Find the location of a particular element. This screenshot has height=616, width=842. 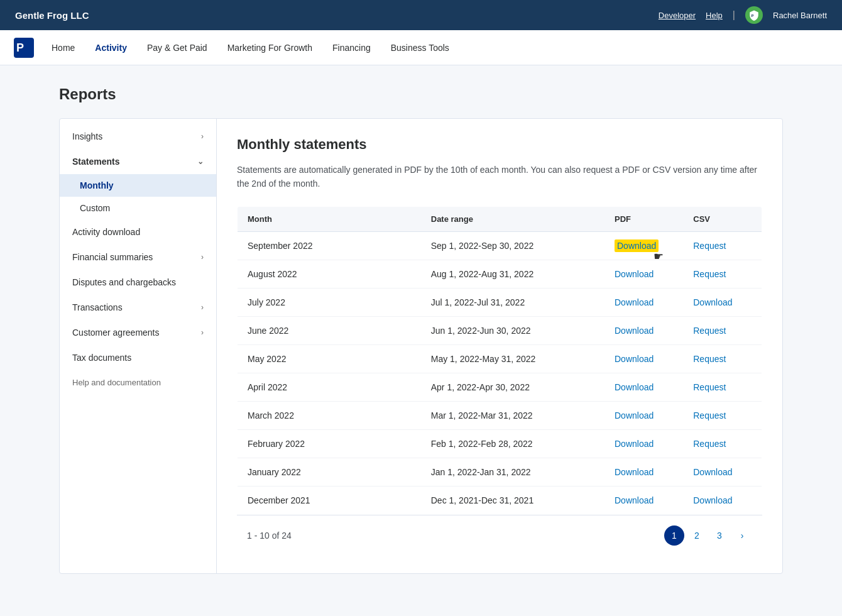

cell-date-range: Aug 1, 2022-Aug 31, 2022 is located at coordinates (513, 274).